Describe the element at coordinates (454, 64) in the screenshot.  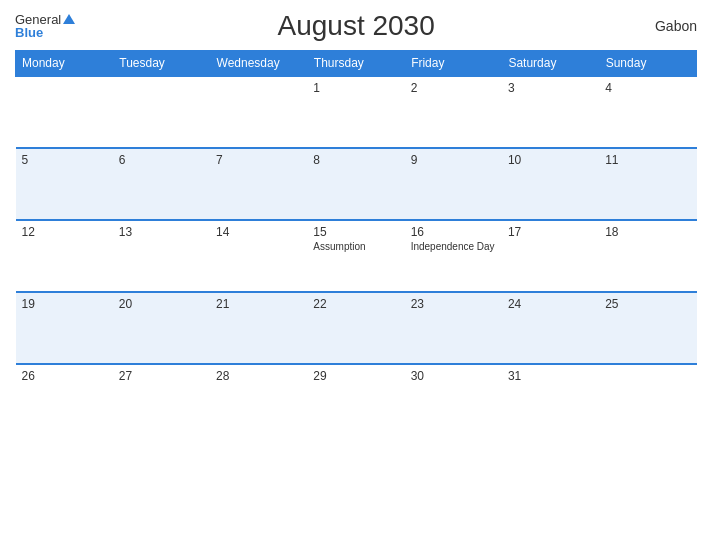
I see `header-friday: Friday` at that location.